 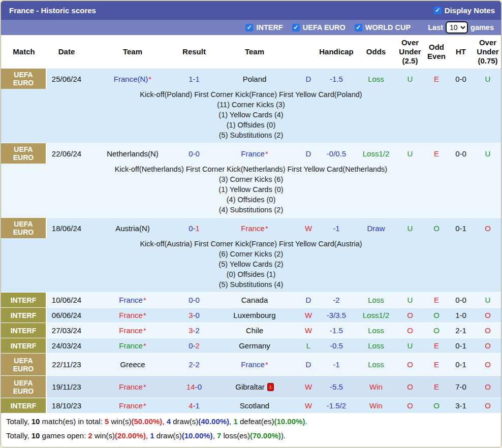 What do you see at coordinates (251, 27) in the screenshot?
I see `filter-bar: ✓ INTERF ✓ UEFA EURO ✓ WORLD CUP Last 10…` at bounding box center [251, 27].